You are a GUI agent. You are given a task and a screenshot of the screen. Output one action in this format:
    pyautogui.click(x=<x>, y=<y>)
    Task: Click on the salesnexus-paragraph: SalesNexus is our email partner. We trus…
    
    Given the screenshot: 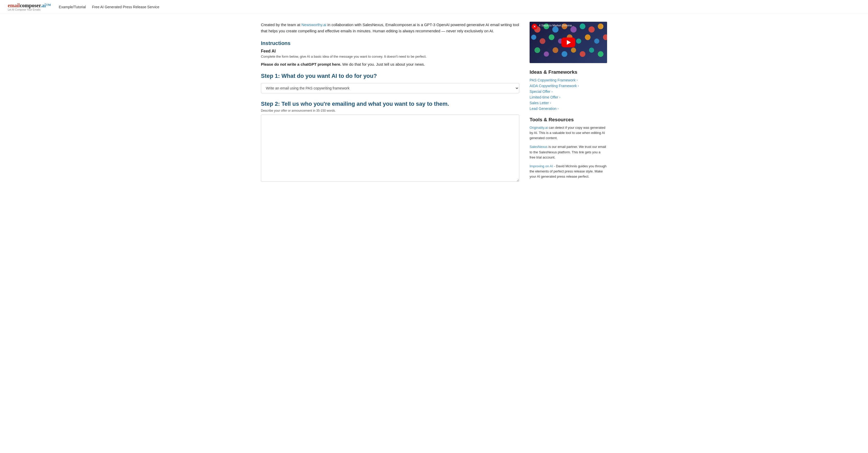 What is the action you would take?
    pyautogui.click(x=568, y=152)
    